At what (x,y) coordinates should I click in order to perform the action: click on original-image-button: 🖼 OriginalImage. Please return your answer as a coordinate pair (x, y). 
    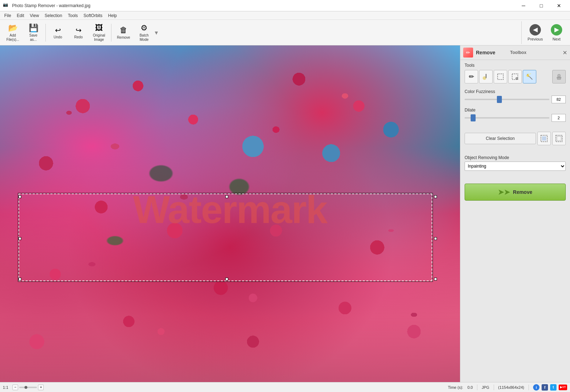
    Looking at the image, I should click on (99, 33).